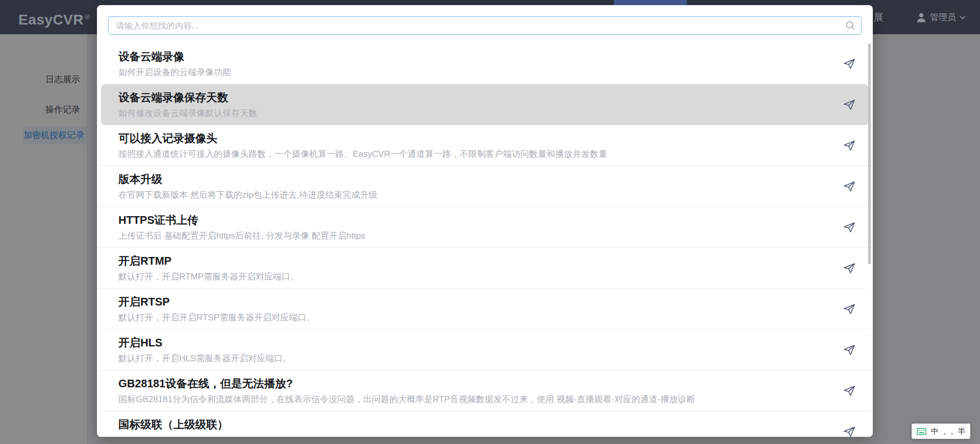 This screenshot has height=444, width=980. I want to click on search-box, so click(485, 26).